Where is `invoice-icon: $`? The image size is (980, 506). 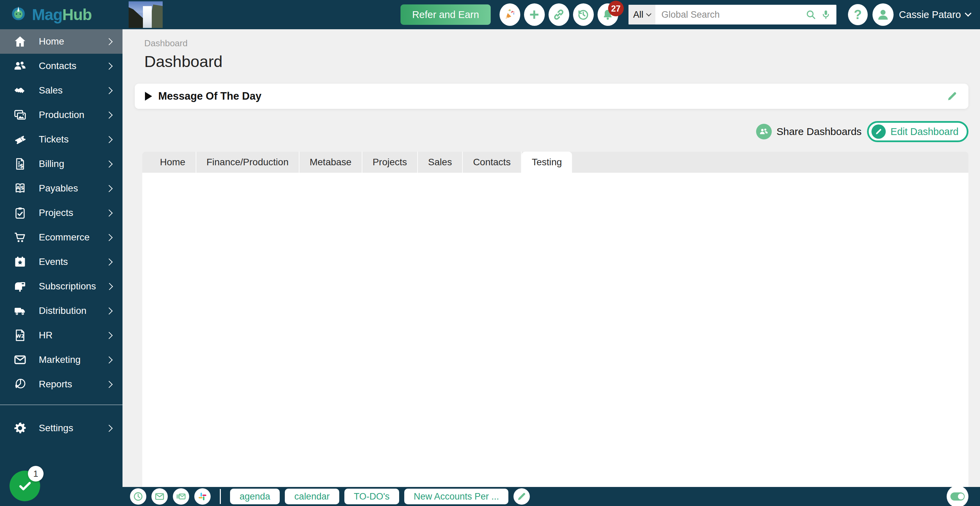 invoice-icon: $ is located at coordinates (20, 164).